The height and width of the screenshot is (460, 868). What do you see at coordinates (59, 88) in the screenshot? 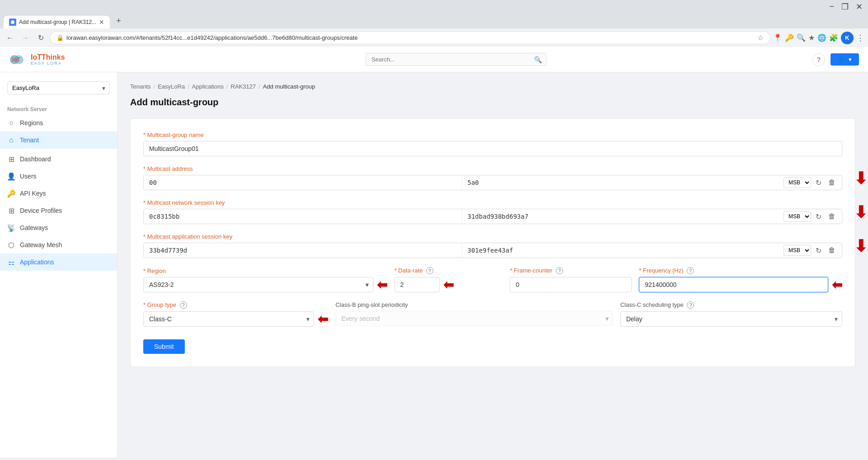
I see `tenant-select-area: EasyLoRa` at bounding box center [59, 88].